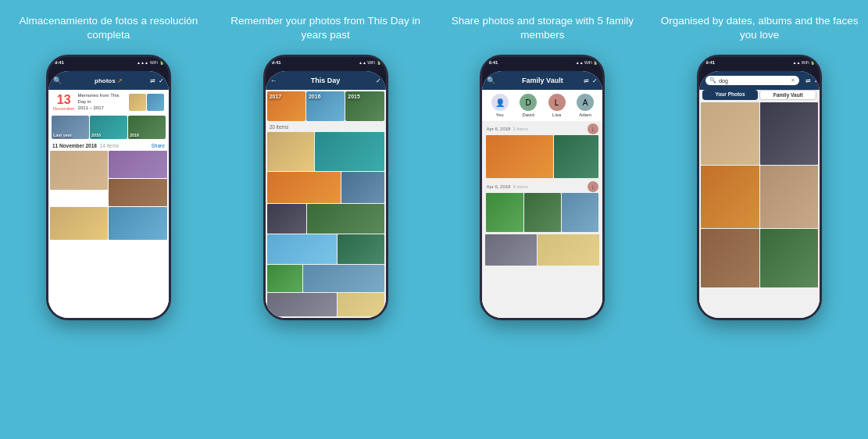 The image size is (868, 439). What do you see at coordinates (96, 135) in the screenshot?
I see `year-label-2: 2016` at bounding box center [96, 135].